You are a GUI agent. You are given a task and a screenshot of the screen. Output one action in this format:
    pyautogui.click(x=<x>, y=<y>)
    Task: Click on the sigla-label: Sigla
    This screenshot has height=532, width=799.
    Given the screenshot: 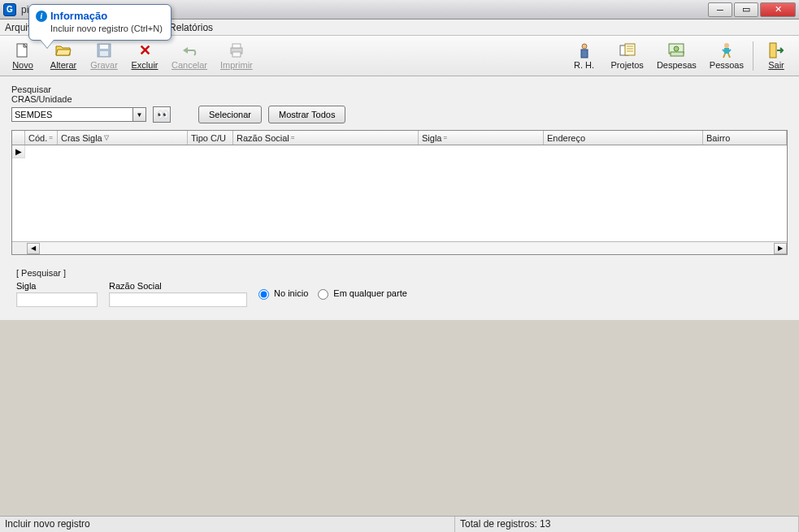 What is the action you would take?
    pyautogui.click(x=57, y=286)
    